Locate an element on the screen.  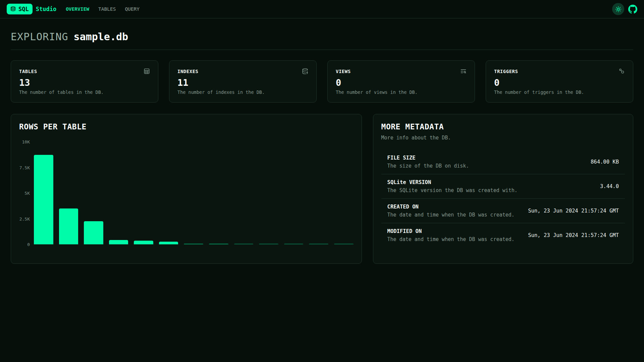
metadata-rows: FILE SIZE The size of the DB on disk. 86… is located at coordinates (503, 198).